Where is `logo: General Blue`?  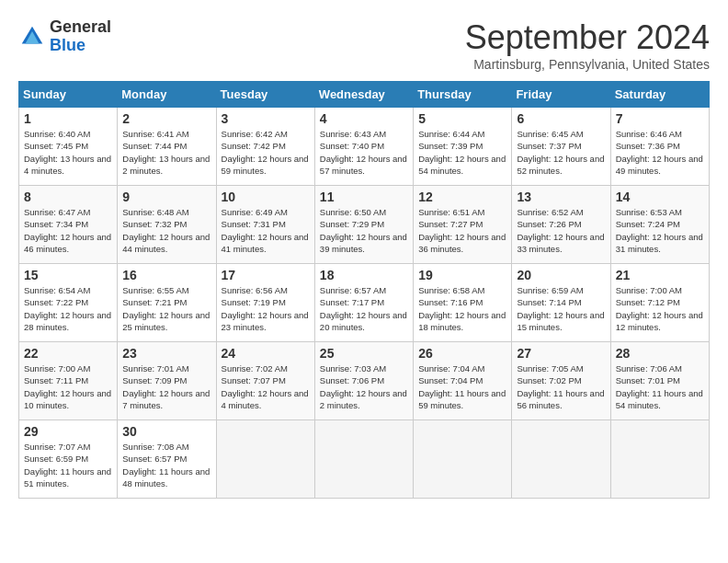
logo: General Blue is located at coordinates (64, 37).